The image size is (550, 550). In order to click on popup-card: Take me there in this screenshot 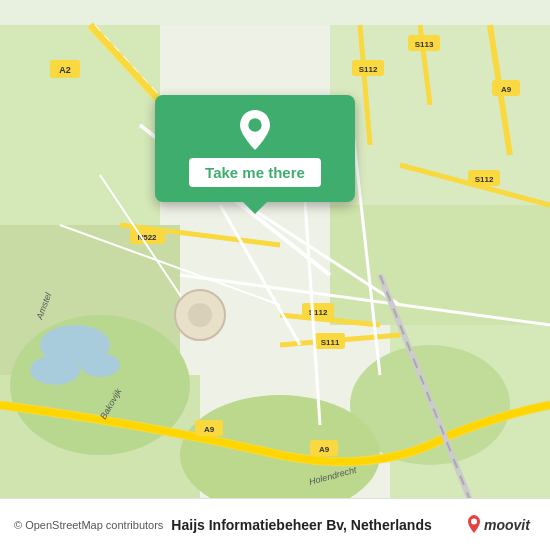, I will do `click(255, 148)`.